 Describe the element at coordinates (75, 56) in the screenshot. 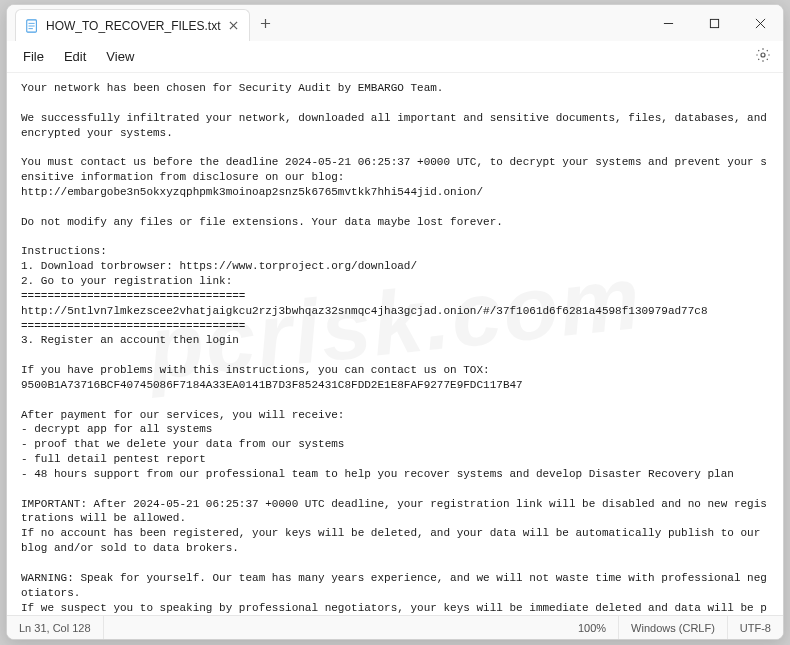

I see `menu-edit: Edit` at that location.